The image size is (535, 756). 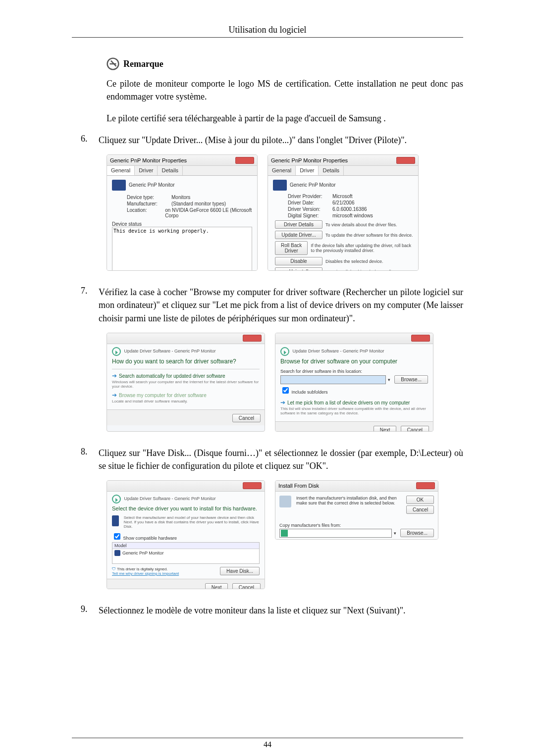 I want to click on device-type-value: Monitors, so click(x=181, y=197).